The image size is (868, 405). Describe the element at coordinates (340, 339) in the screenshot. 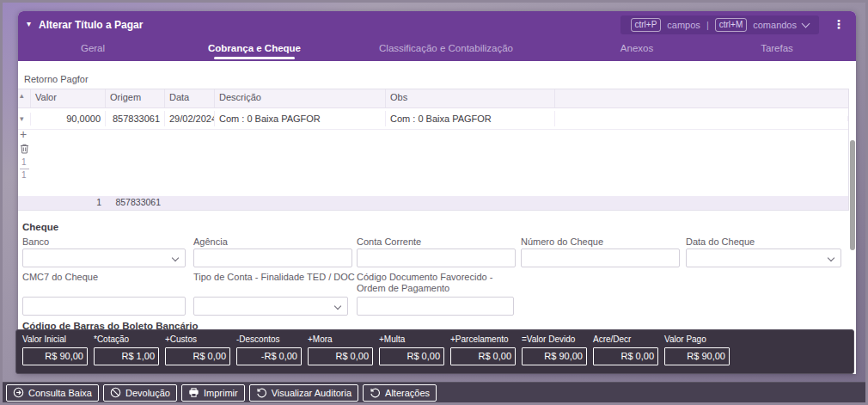

I see `mora-label: +Mora` at that location.